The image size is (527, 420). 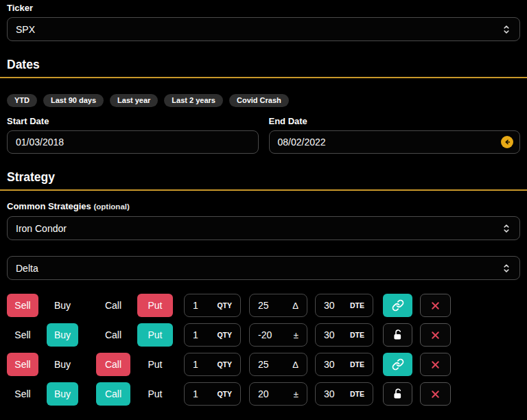 I want to click on preset-ytd: YTD, so click(x=22, y=100).